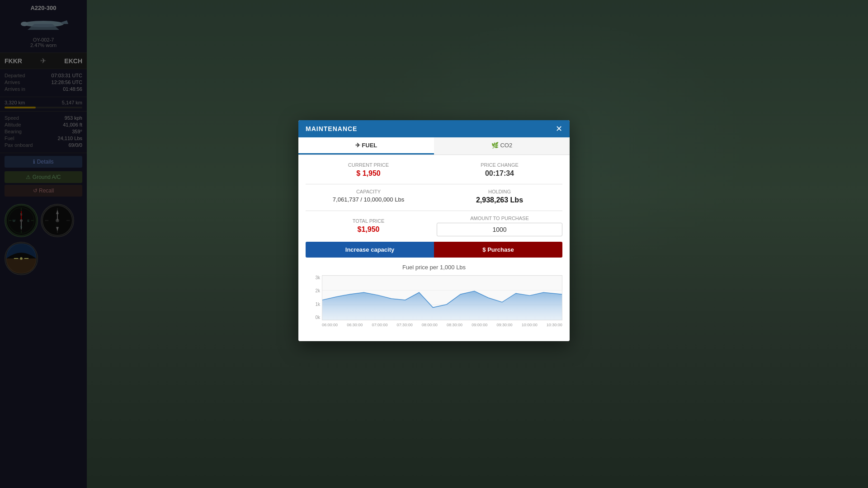 The image size is (868, 488). Describe the element at coordinates (370, 249) in the screenshot. I see `increase-capacity-button: Increase capacity` at that location.